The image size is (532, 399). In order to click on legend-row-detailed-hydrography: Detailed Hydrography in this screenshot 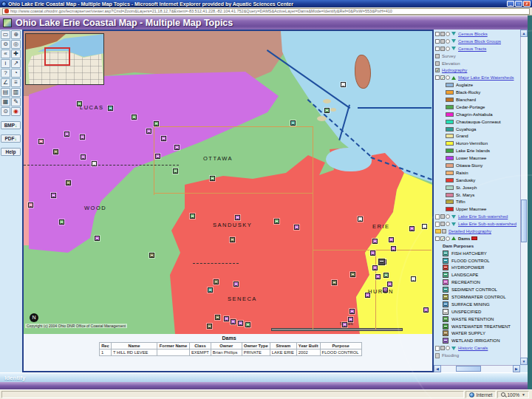, I will do `click(477, 231)`.